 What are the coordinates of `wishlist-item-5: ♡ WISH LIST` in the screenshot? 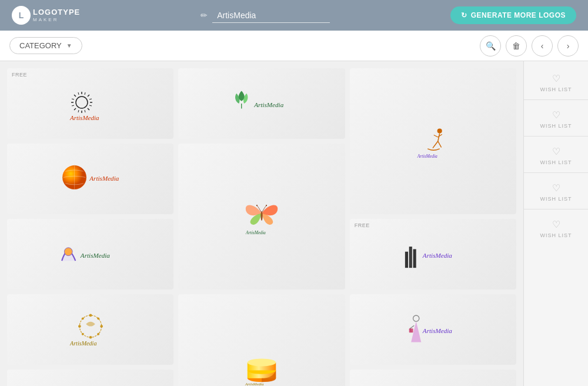 It's located at (556, 228).